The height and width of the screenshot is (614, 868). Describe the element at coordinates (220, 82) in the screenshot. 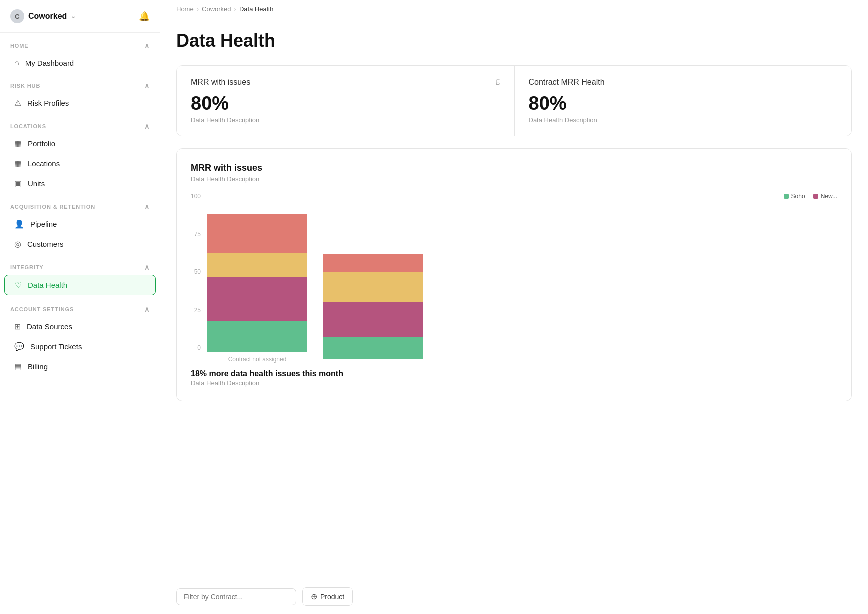

I see `card-mrr-title: MRR with issues` at that location.